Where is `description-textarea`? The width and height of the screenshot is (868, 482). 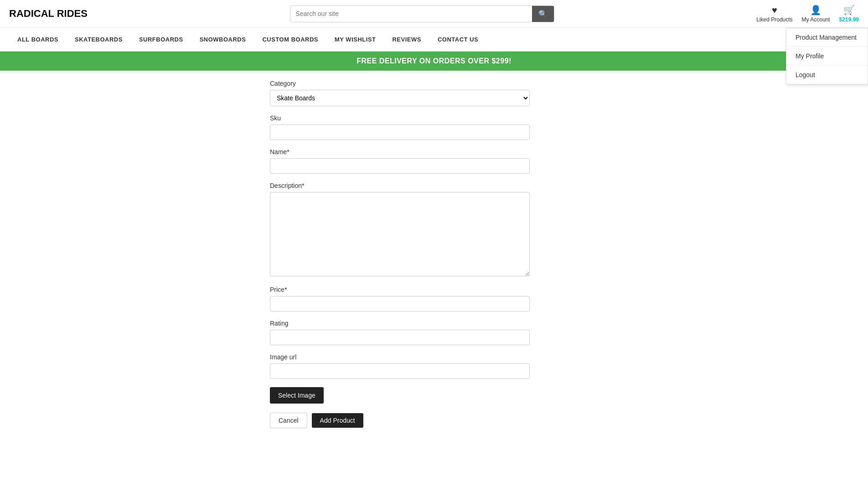
description-textarea is located at coordinates (400, 234).